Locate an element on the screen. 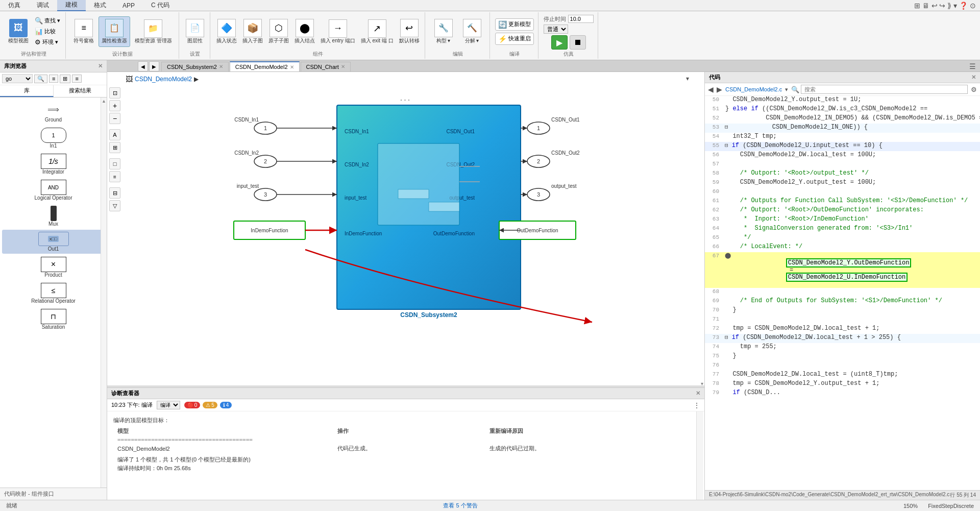 The height and width of the screenshot is (511, 980). tab-close-1: ✕ is located at coordinates (292, 67).